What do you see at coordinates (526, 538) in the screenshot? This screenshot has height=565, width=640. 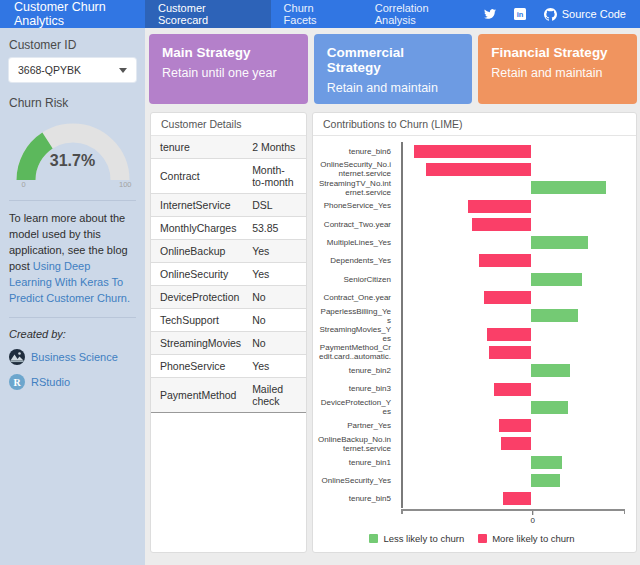 I see `legend-item: More likely to churn` at bounding box center [526, 538].